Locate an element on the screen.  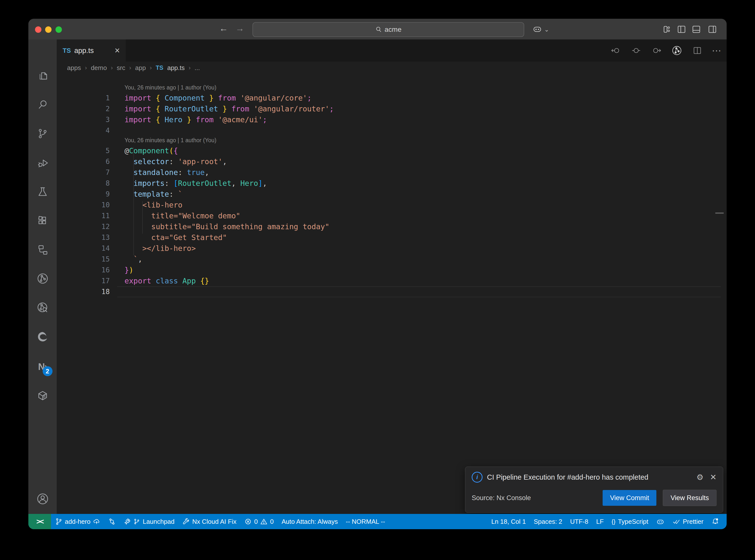
code-line-12: 12 subtitle="Build something amazing tod… is located at coordinates (392, 227).